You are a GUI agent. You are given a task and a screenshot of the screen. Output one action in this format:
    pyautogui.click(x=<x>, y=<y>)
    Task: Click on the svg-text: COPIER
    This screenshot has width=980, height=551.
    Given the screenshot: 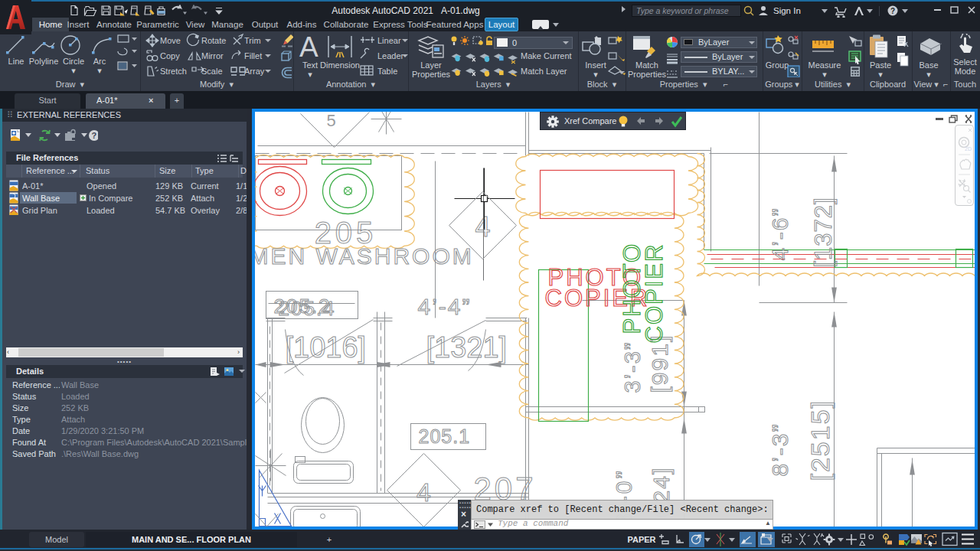 What is the action you would take?
    pyautogui.click(x=654, y=294)
    